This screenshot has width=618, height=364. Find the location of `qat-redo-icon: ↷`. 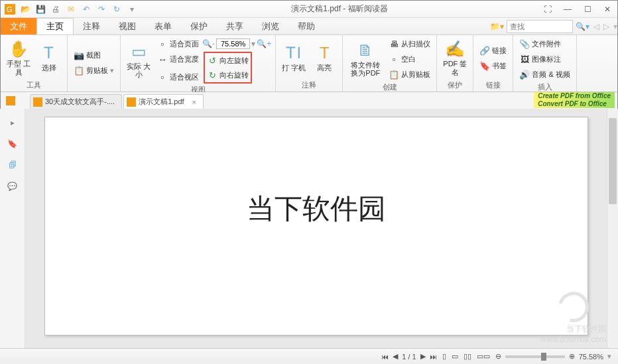

qat-redo-icon: ↷ is located at coordinates (101, 9).